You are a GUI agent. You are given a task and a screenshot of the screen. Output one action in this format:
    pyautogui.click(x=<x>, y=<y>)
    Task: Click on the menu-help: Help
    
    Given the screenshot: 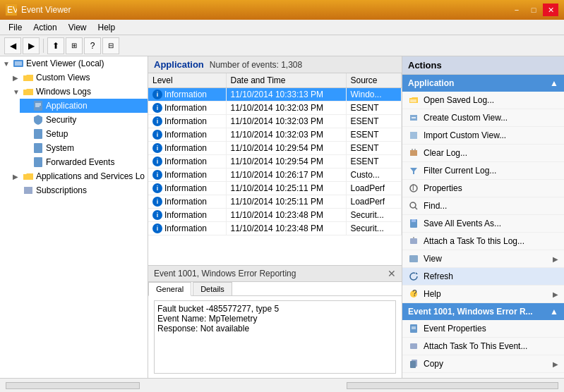 What is the action you would take?
    pyautogui.click(x=107, y=27)
    